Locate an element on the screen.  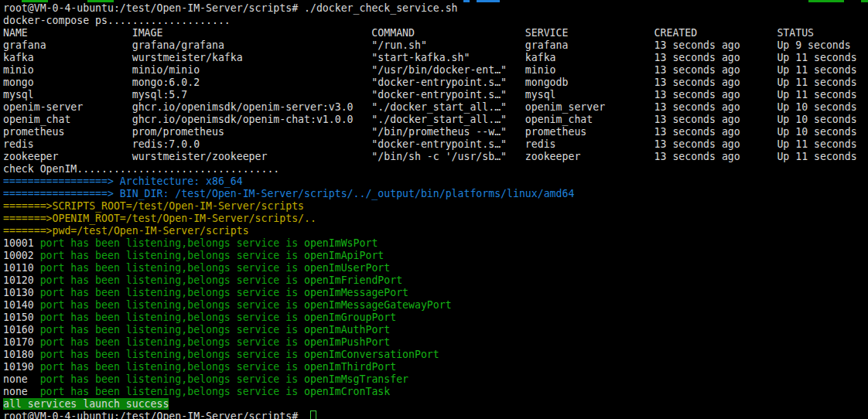
port-number: 10110 is located at coordinates (22, 267).